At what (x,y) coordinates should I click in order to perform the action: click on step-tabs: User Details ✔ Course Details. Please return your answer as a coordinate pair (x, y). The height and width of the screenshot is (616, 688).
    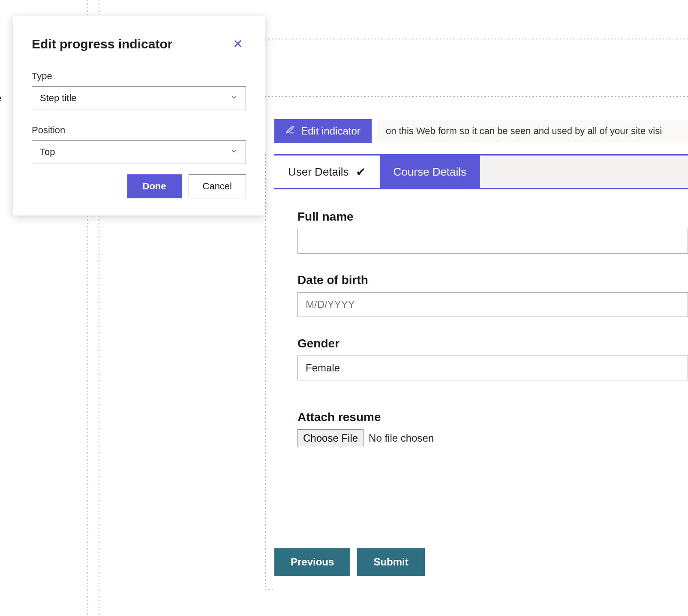
    Looking at the image, I should click on (481, 172).